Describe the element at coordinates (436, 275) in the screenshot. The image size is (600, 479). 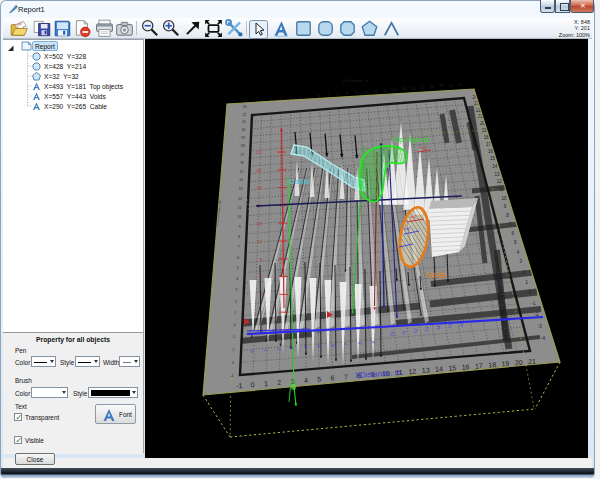
I see `svg-text: Voids` at that location.